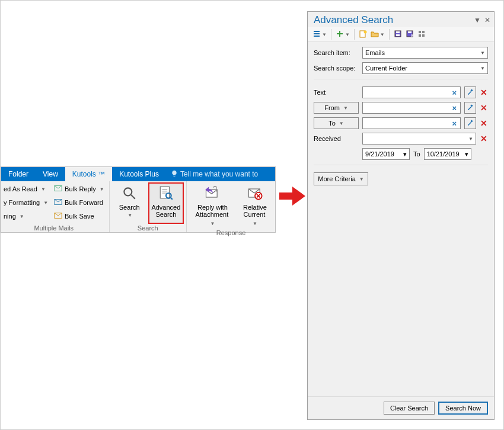  I want to click on add-button: ▼, so click(343, 34).